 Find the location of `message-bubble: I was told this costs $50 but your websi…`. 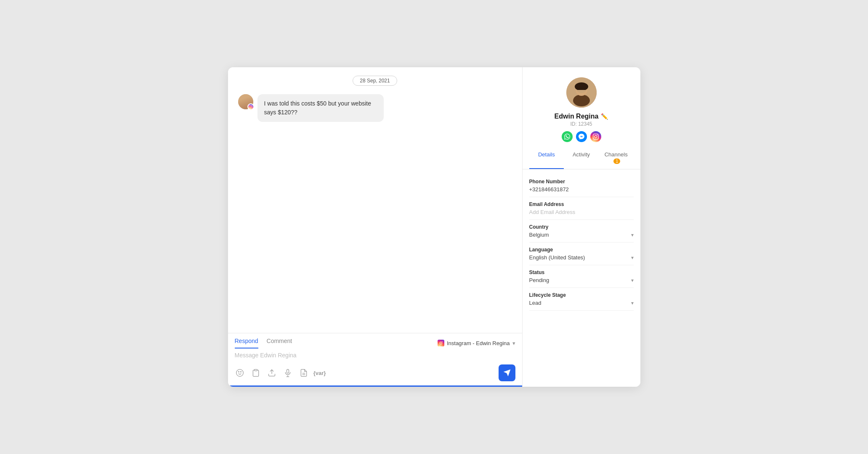

message-bubble: I was told this costs $50 but your websi… is located at coordinates (321, 108).